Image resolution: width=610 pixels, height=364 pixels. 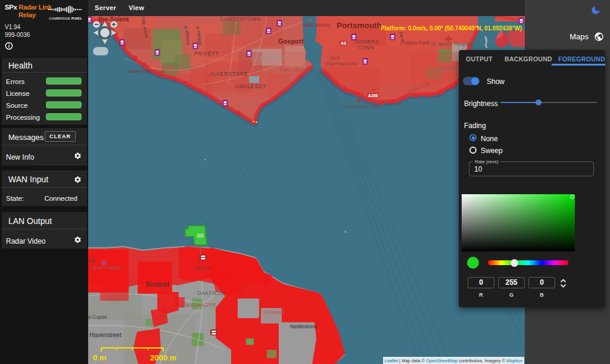 I want to click on svg-text: ANGLESEY, so click(x=251, y=86).